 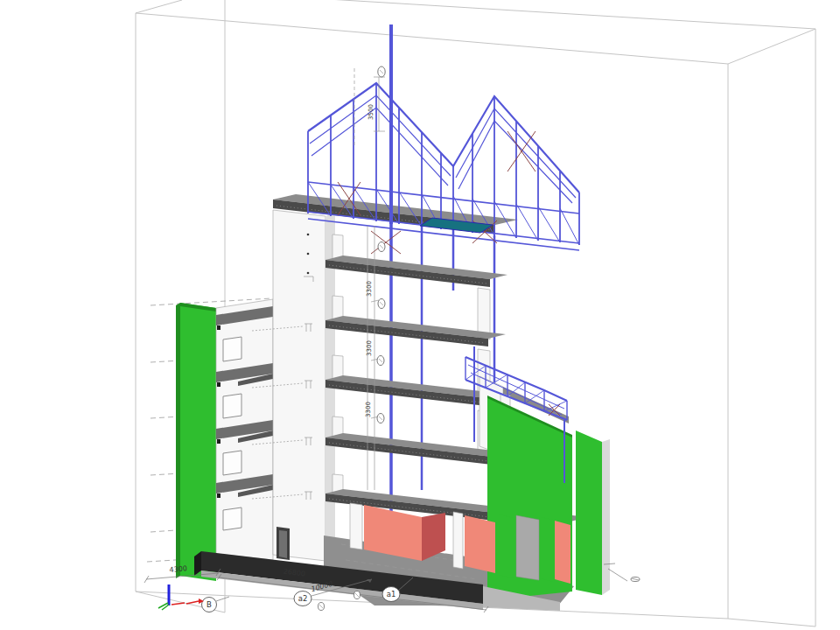 I want to click on green-wall-left-face, so click(x=198, y=442).